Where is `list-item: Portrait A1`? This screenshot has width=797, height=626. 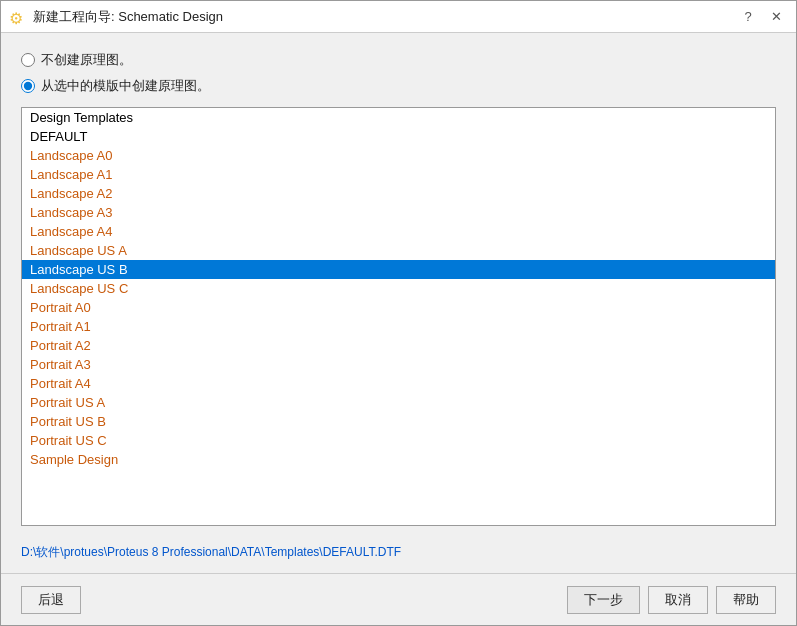 list-item: Portrait A1 is located at coordinates (398, 326).